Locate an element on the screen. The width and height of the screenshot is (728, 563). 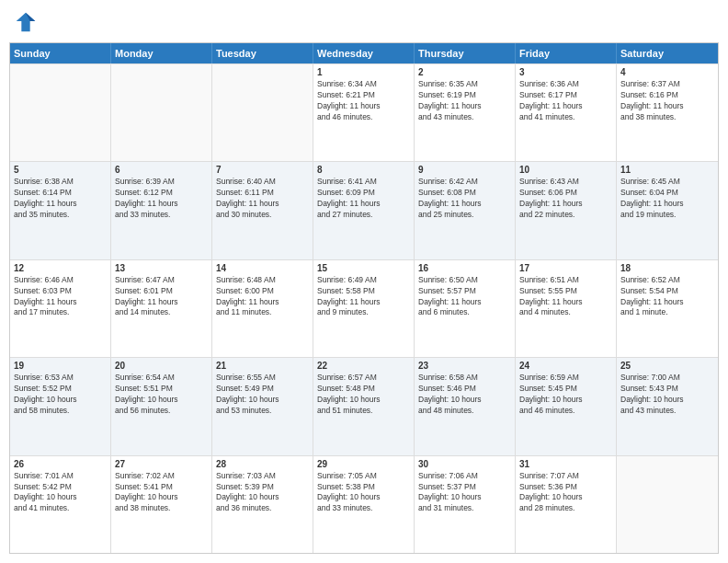
cal-cell-16: 16Sunrise: 6:50 AMSunset: 5:57 PMDayligh… is located at coordinates (465, 309).